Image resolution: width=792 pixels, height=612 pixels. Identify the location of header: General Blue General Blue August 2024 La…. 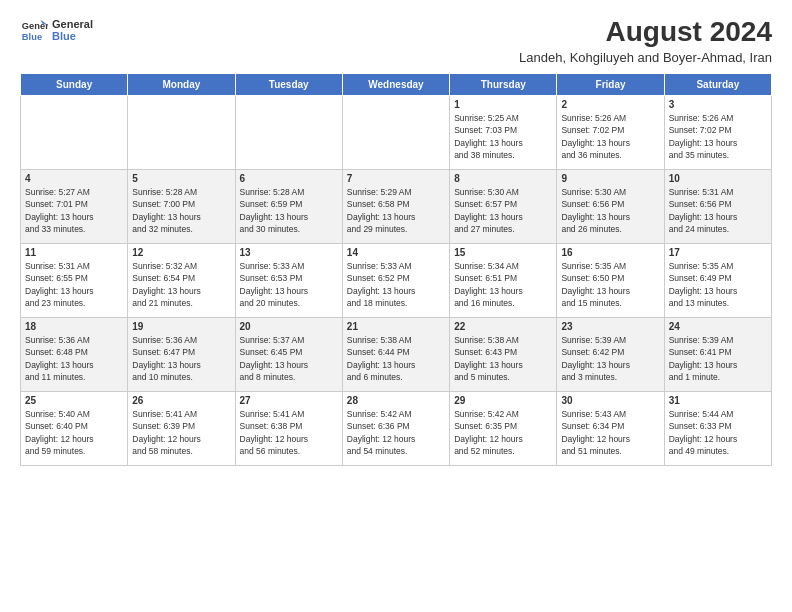
(396, 40).